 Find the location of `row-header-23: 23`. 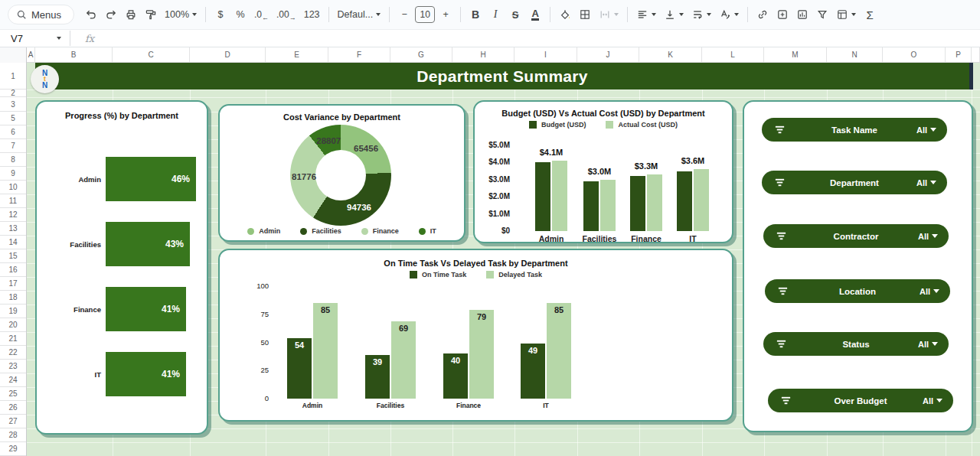

row-header-23: 23 is located at coordinates (13, 366).